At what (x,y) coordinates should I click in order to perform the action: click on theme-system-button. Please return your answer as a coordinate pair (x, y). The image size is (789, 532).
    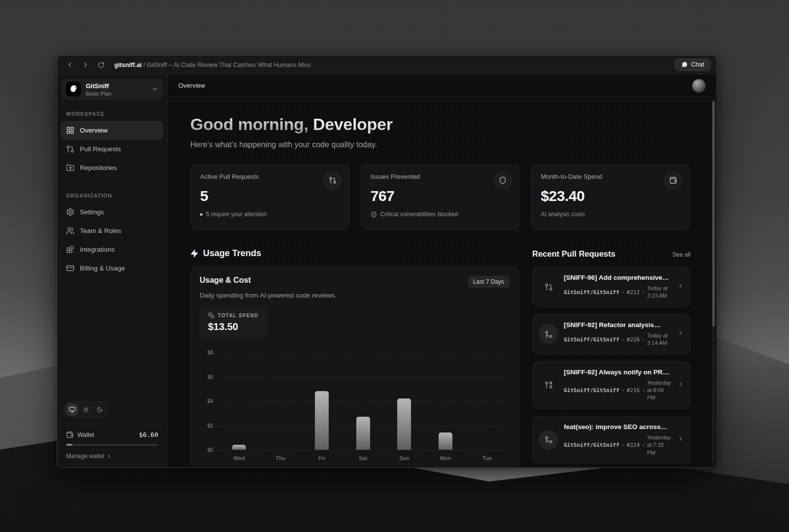
    Looking at the image, I should click on (72, 410).